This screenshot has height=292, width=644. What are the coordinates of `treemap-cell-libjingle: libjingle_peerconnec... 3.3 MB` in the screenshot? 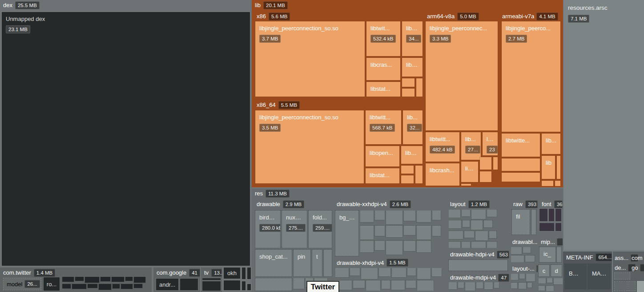 It's located at (462, 76).